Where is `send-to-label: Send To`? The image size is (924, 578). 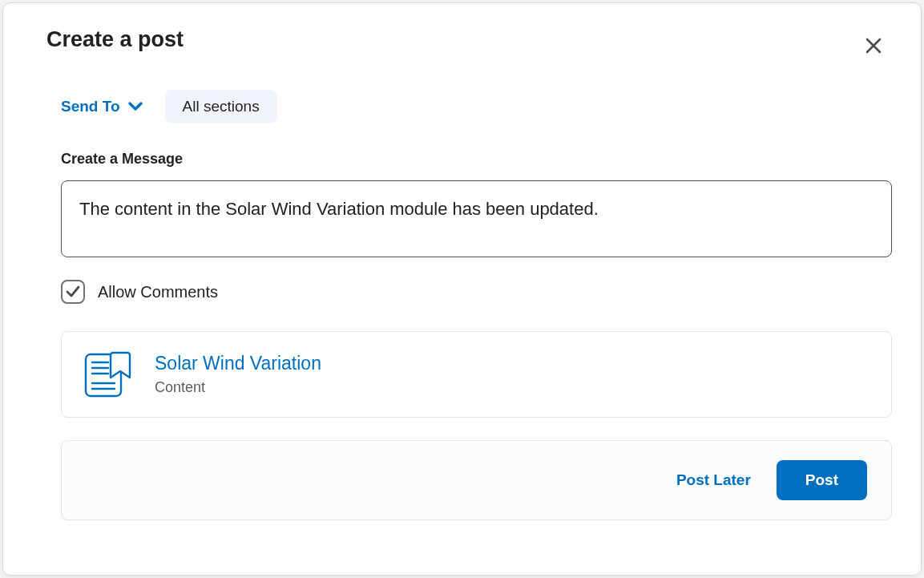 send-to-label: Send To is located at coordinates (91, 107).